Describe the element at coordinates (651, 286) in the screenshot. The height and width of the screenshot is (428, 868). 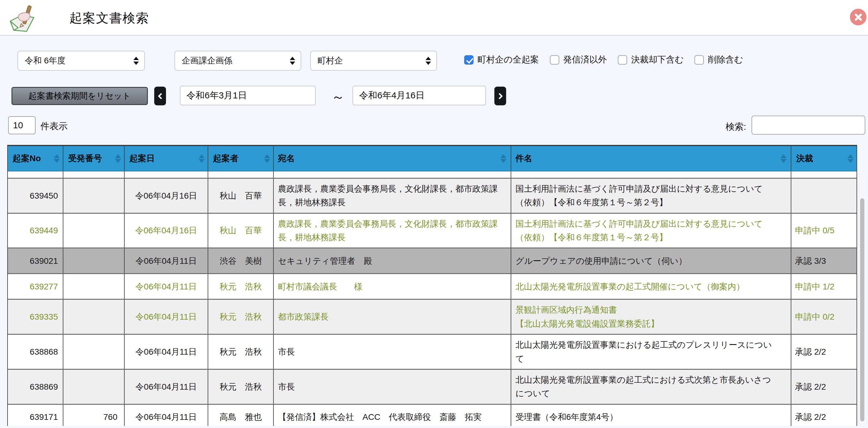
I see `cell-subject: 北山太陽光発電所設置事業の起工式開催について（御案内）` at that location.